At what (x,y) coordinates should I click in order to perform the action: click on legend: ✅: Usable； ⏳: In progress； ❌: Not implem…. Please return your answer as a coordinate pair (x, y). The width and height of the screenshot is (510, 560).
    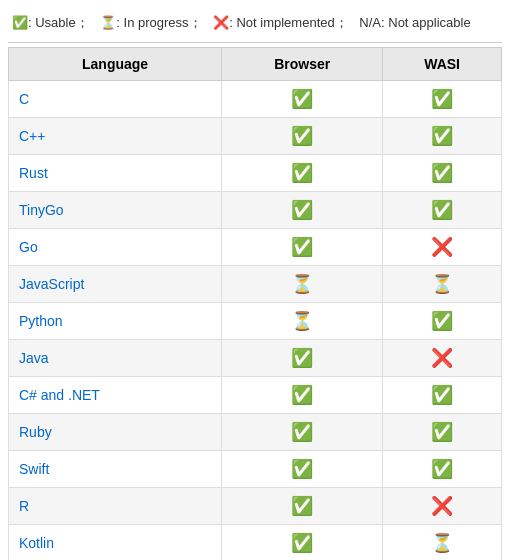
    Looking at the image, I should click on (255, 26).